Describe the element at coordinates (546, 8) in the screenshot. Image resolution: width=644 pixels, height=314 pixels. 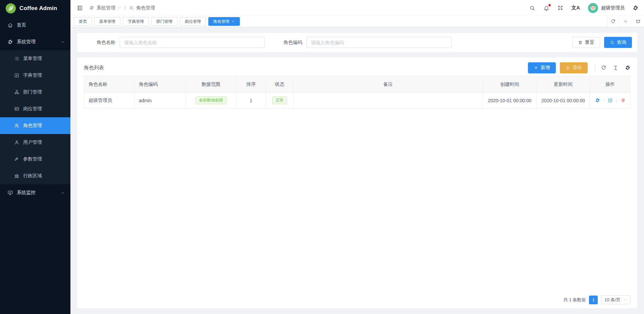
I see `notification-bell-icon` at that location.